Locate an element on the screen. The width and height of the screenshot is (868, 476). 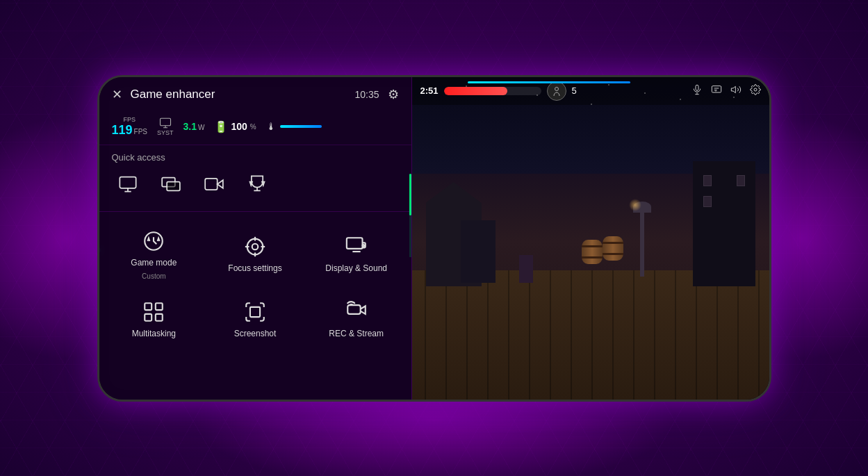
scroll-indicator is located at coordinates (410, 215).